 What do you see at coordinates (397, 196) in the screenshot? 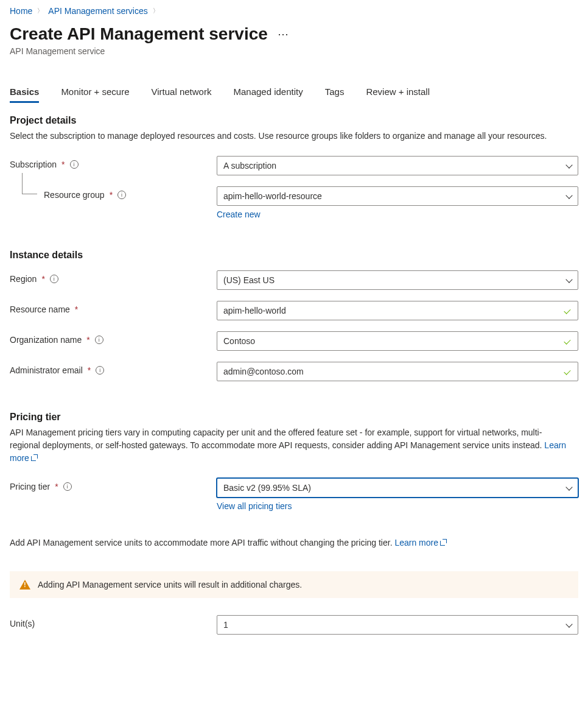
I see `resource-group-select: apim-hello-world-resource` at bounding box center [397, 196].